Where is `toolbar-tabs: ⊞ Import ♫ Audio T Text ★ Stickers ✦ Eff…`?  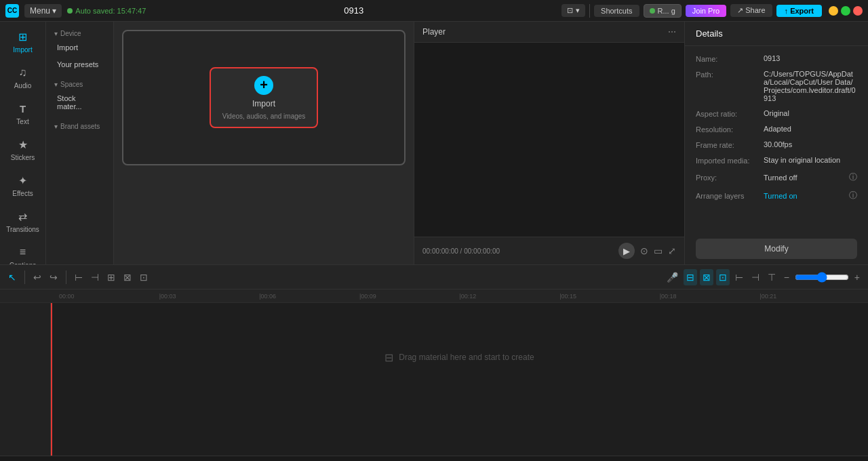
toolbar-tabs: ⊞ Import ♫ Audio T Text ★ Stickers ✦ Eff… is located at coordinates (23, 143).